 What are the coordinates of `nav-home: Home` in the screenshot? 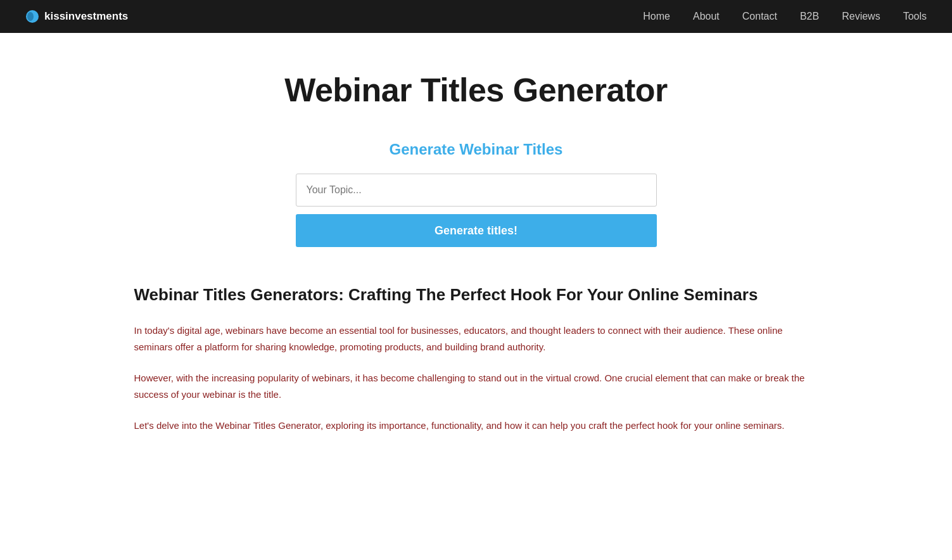 It's located at (656, 16).